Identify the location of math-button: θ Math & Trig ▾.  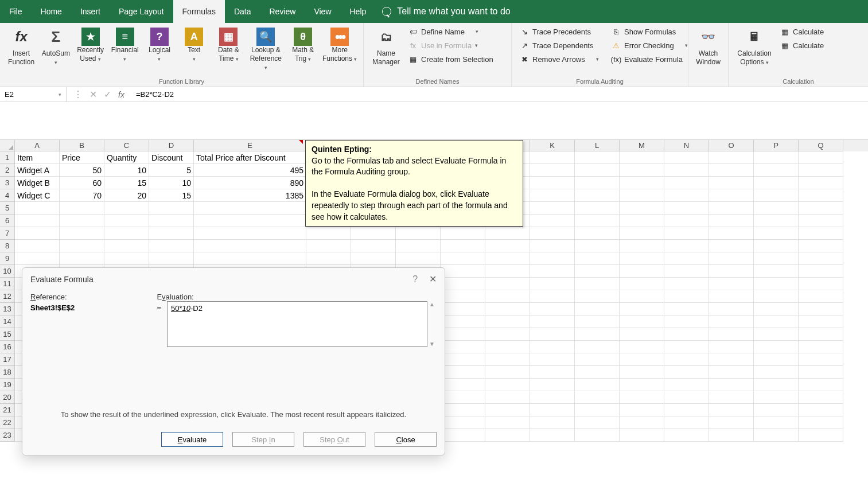
(303, 45).